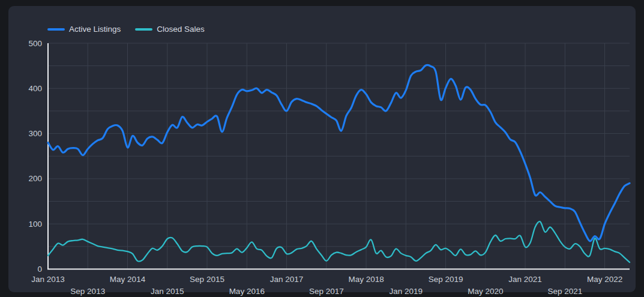 Image resolution: width=644 pixels, height=297 pixels. I want to click on x-tick-label: May 2016, so click(247, 292).